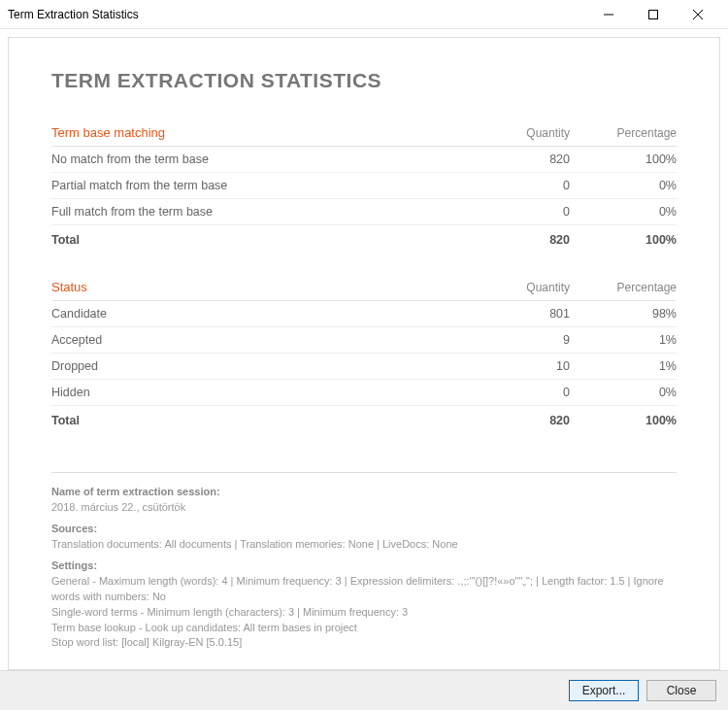 The image size is (728, 710). What do you see at coordinates (653, 15) in the screenshot?
I see `maximize-icon` at bounding box center [653, 15].